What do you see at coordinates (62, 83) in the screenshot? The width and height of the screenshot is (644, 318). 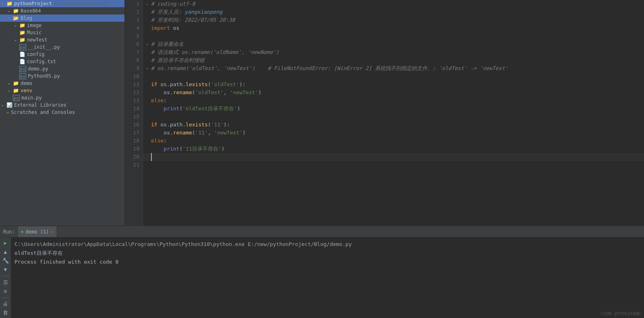 I see `tree-item-demo: ▸📁demo` at bounding box center [62, 83].